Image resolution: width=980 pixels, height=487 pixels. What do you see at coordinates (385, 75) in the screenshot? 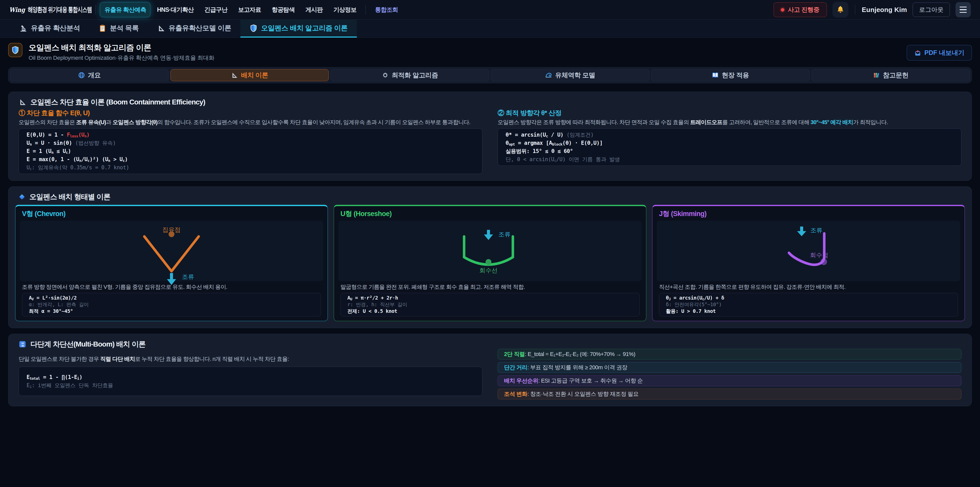
I see `gear-icon` at bounding box center [385, 75].